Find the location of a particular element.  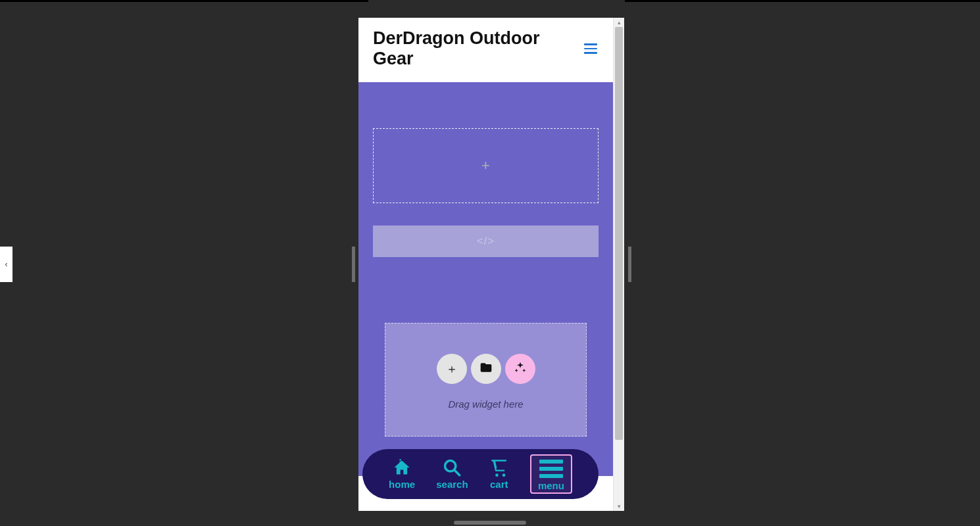

scroll-down-icon: ▾ is located at coordinates (620, 506).